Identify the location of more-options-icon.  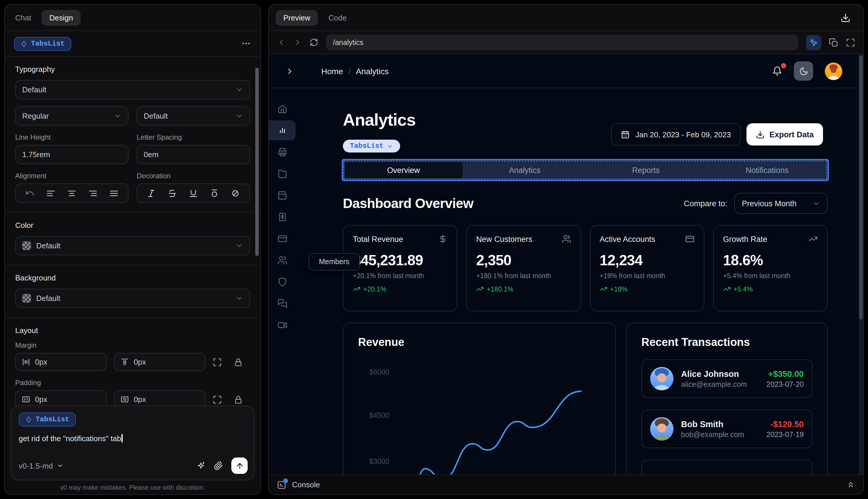
(246, 44).